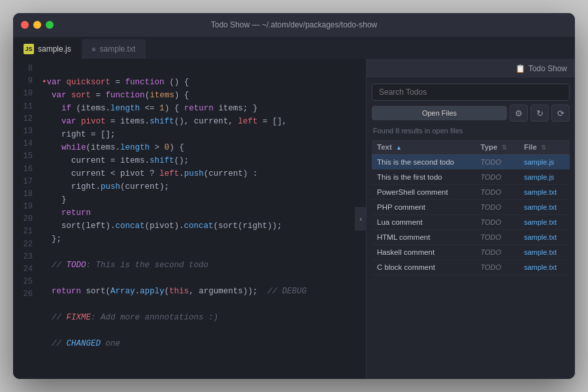 The width and height of the screenshot is (588, 392). I want to click on todo-panel-header: 📋 Todo Show, so click(470, 69).